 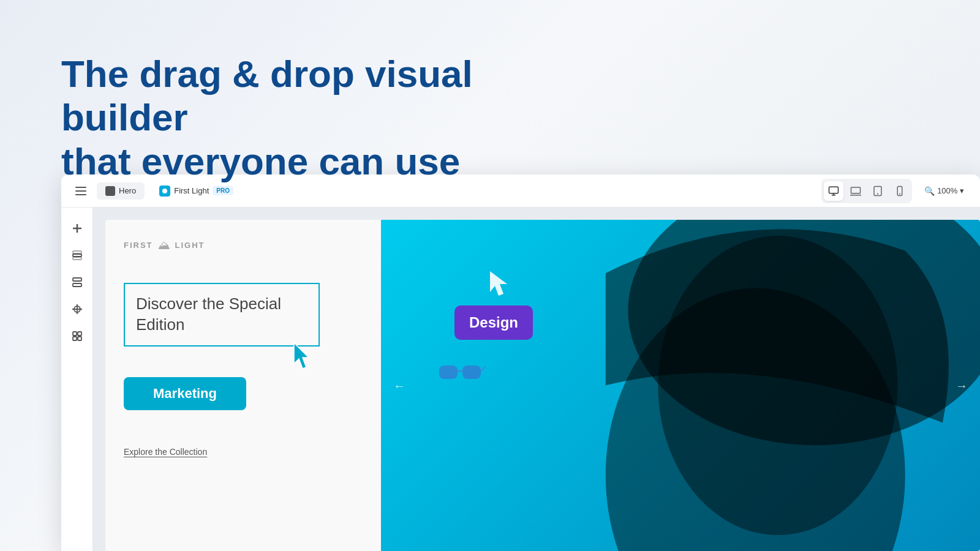 I want to click on headline-box: Discover the Special Edition, so click(x=222, y=315).